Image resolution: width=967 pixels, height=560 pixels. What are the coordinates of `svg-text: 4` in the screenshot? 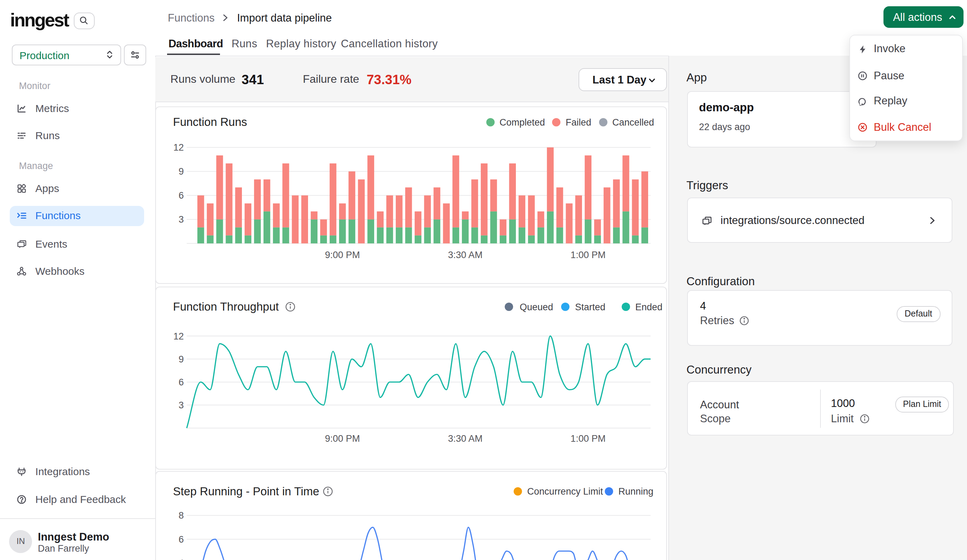 It's located at (181, 559).